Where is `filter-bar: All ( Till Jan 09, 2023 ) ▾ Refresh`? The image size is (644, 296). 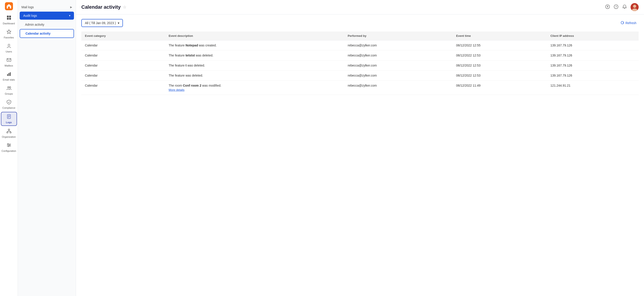 filter-bar: All ( Till Jan 09, 2023 ) ▾ Refresh is located at coordinates (360, 23).